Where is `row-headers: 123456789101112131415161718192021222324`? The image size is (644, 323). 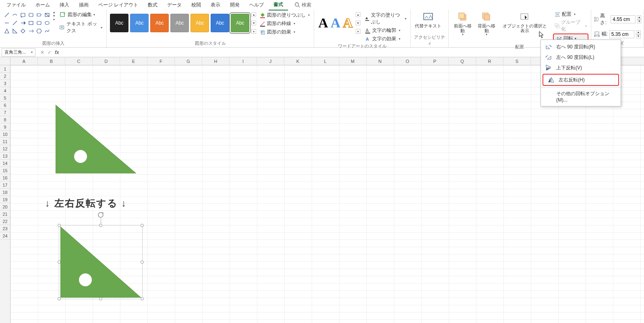
row-headers: 123456789101112131415161718192021222324 is located at coordinates (5, 190).